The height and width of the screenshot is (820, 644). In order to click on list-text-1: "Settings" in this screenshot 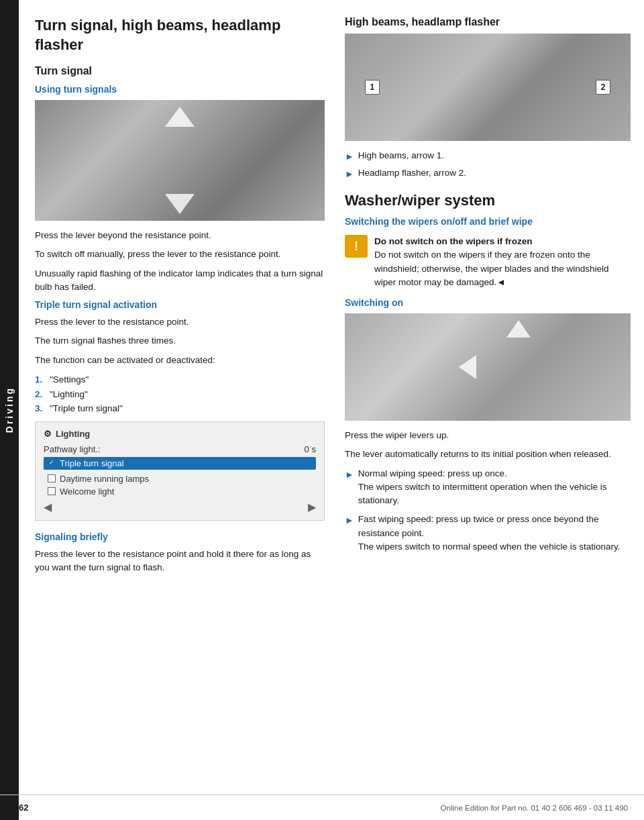, I will do `click(69, 380)`.